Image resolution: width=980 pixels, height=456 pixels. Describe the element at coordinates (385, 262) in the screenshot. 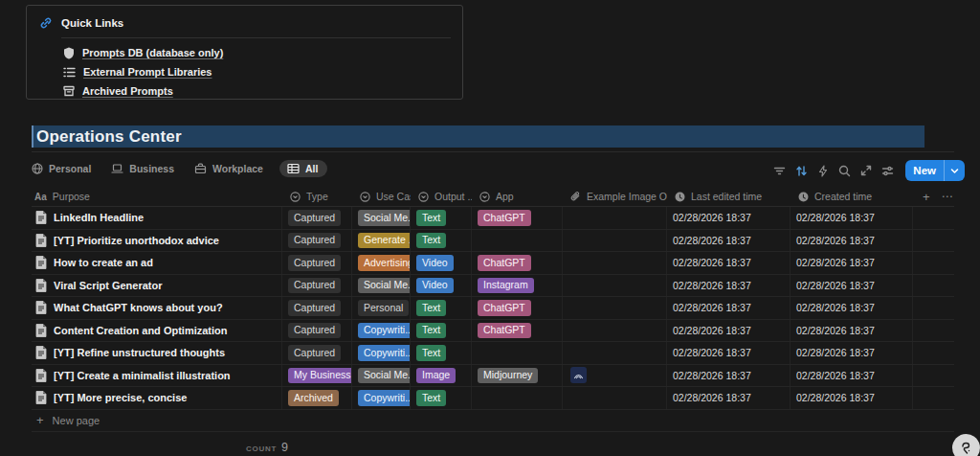

I see `tag: Advertising` at that location.